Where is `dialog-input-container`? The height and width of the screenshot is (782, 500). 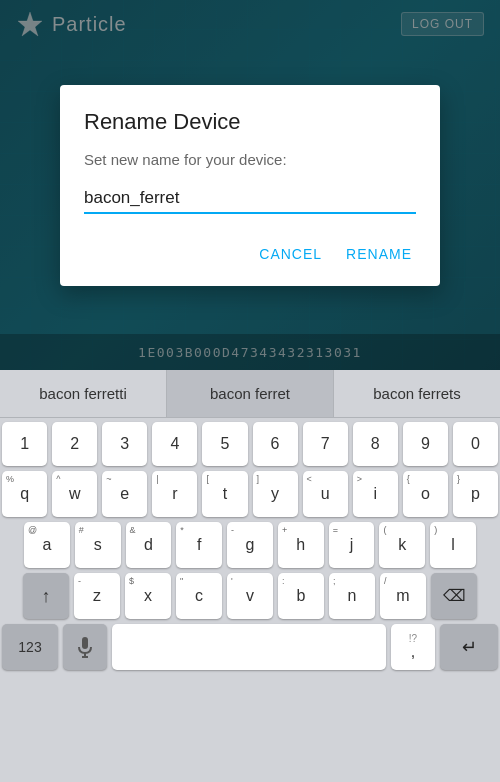 dialog-input-container is located at coordinates (250, 199).